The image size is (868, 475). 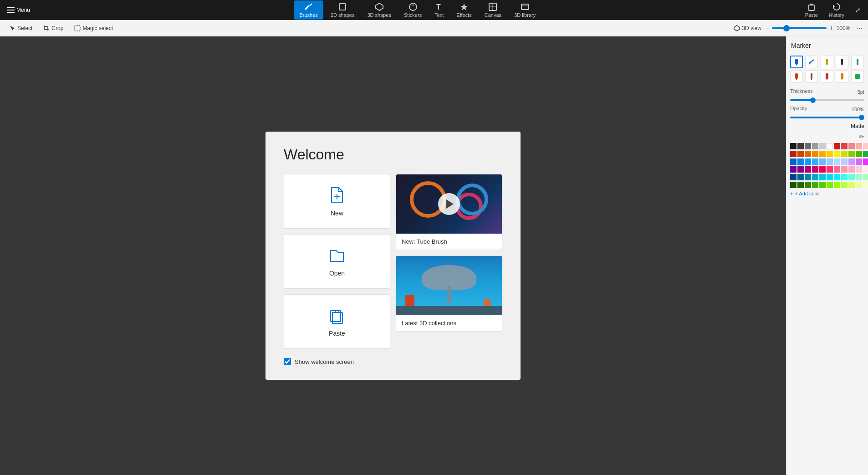 What do you see at coordinates (94, 28) in the screenshot?
I see `magic-select-tool: Magic select` at bounding box center [94, 28].